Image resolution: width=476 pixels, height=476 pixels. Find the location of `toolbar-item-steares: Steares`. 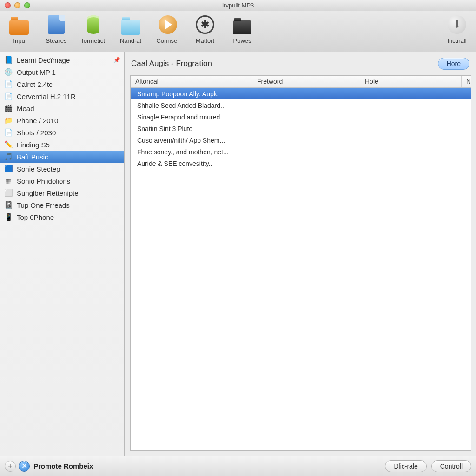

toolbar-item-steares: Steares is located at coordinates (56, 29).